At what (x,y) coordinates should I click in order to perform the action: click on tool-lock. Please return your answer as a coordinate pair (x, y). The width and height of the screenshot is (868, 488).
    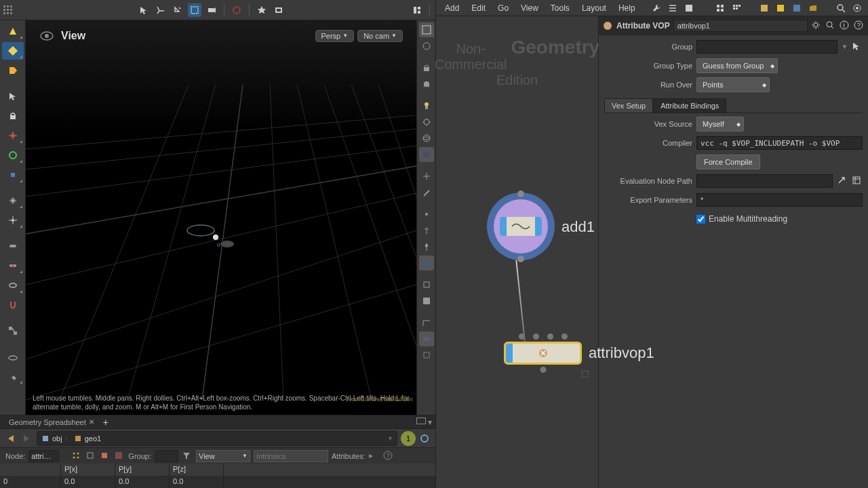
    Looking at the image, I should click on (13, 116).